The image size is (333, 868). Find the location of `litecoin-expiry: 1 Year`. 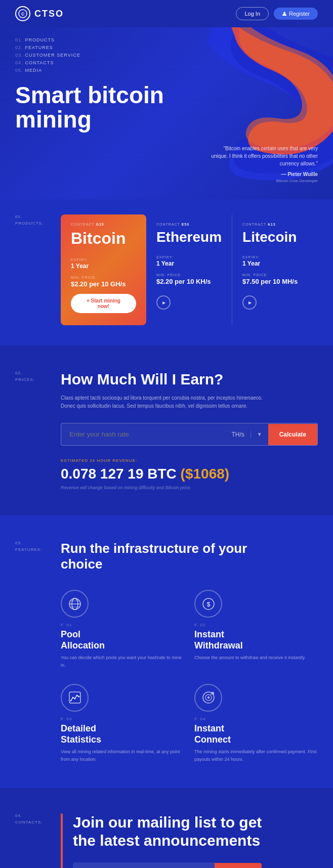

litecoin-expiry: 1 Year is located at coordinates (275, 264).